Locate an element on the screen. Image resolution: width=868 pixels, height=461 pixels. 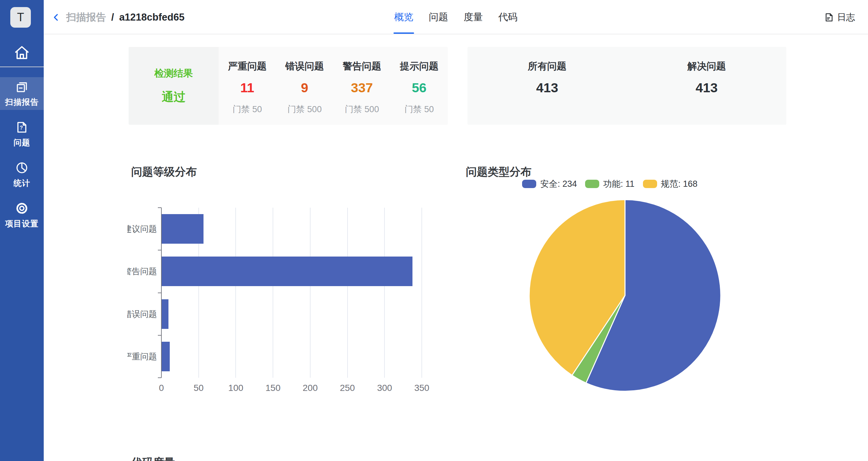
y-axis-label: 建议问题 is located at coordinates (142, 229).